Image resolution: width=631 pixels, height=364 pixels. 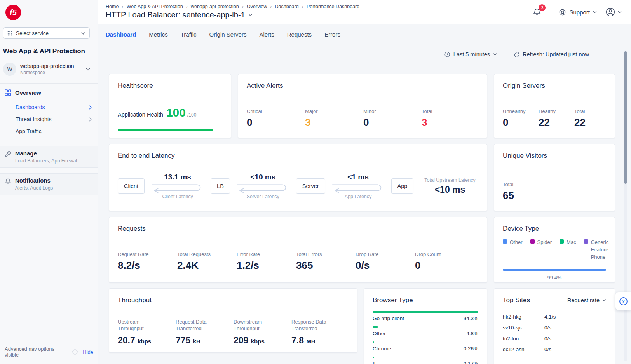 What do you see at coordinates (299, 34) in the screenshot?
I see `tab-requests: Requests` at bounding box center [299, 34].